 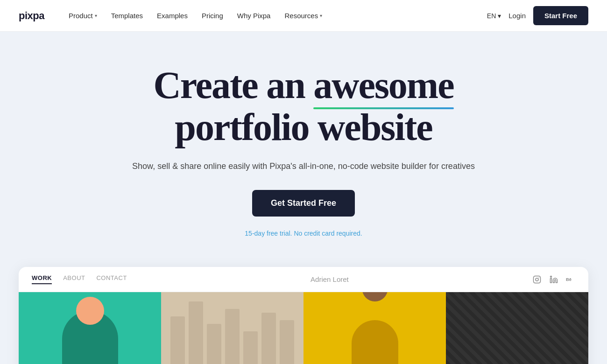 What do you see at coordinates (79, 279) in the screenshot?
I see `preview-nav-left: WORK ABOUT CONTACT` at bounding box center [79, 279].